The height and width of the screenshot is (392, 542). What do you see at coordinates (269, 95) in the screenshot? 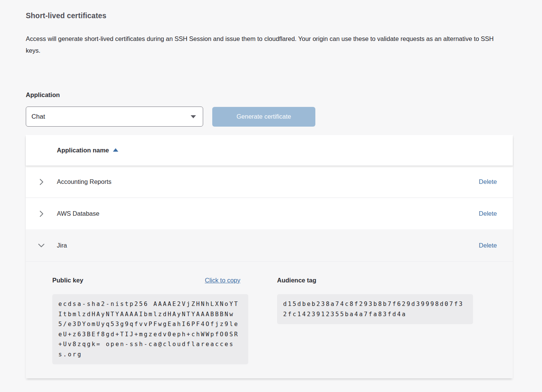
I see `application-label: Application` at bounding box center [269, 95].